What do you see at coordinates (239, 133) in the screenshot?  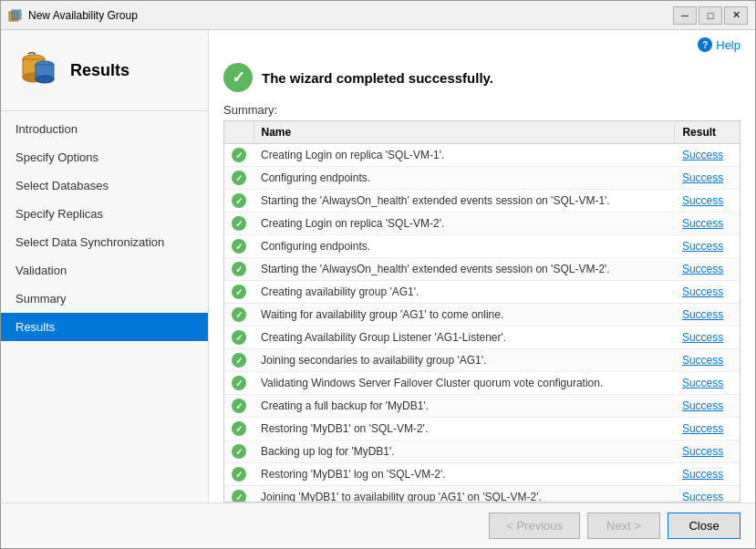 I see `col-icon` at bounding box center [239, 133].